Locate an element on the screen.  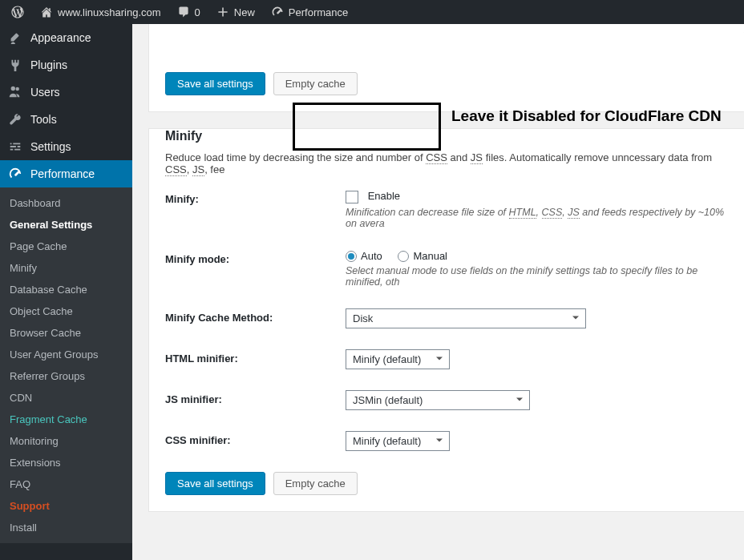
sub-browser-cache: Browser Cache is located at coordinates (66, 333).